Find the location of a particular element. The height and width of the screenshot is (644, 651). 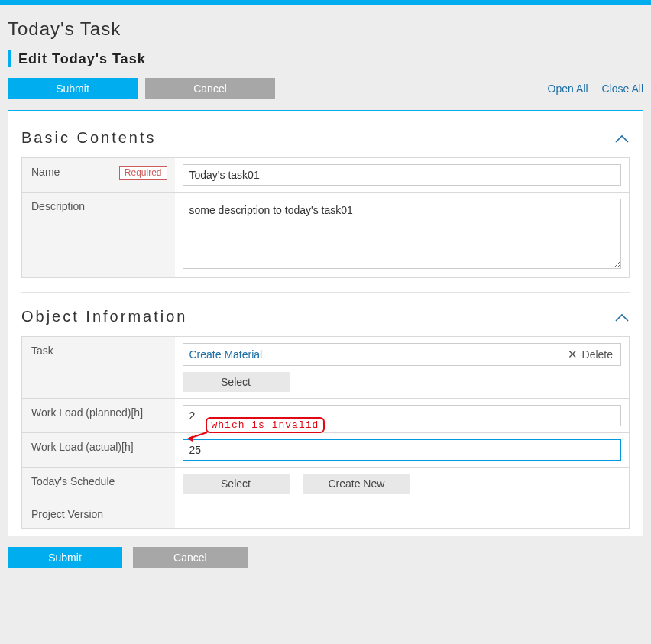

collapse-basic-contents-icon is located at coordinates (622, 138).